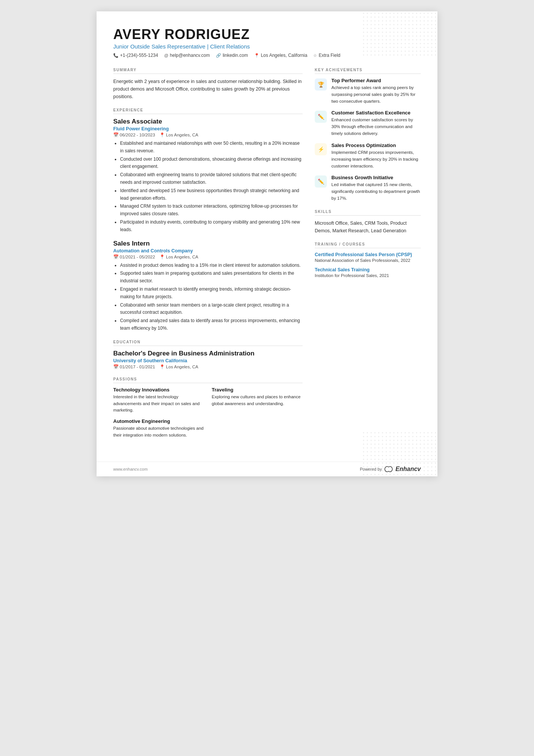 The height and width of the screenshot is (756, 534). Describe the element at coordinates (368, 222) in the screenshot. I see `skills-section: SKILLS Microsoft Office, Sales, CRM Tool…` at that location.